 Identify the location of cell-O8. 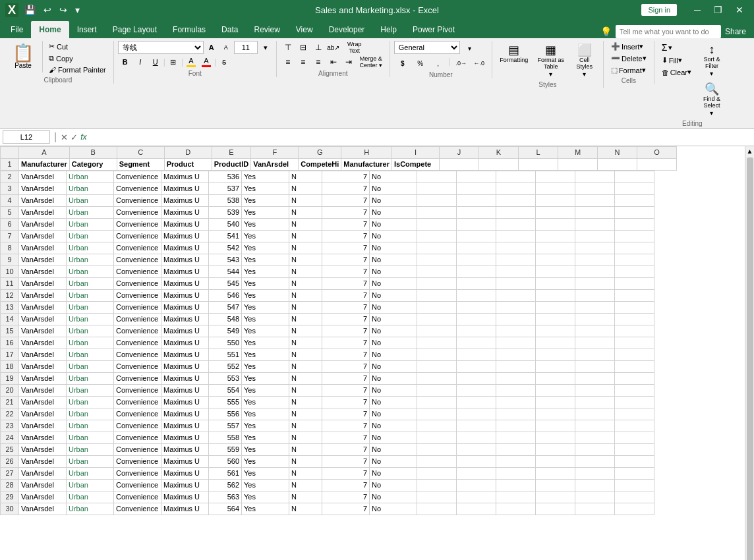
(635, 248).